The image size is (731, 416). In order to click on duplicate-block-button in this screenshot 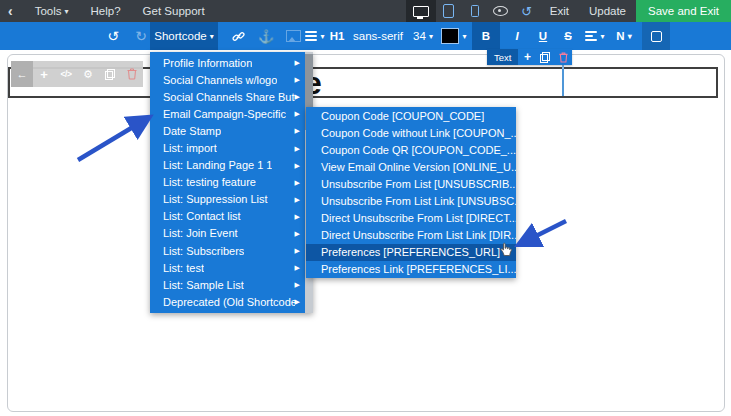, I will do `click(545, 57)`.